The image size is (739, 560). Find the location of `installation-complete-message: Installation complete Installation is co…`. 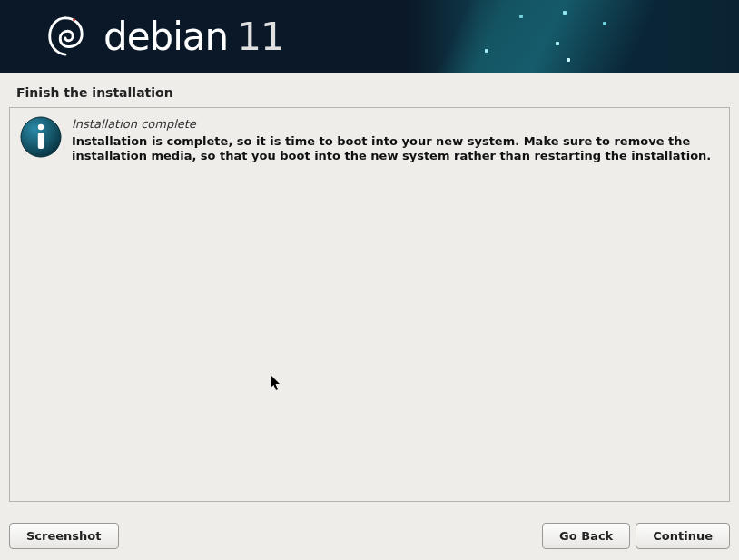

installation-complete-message: Installation complete Installation is co… is located at coordinates (370, 140).